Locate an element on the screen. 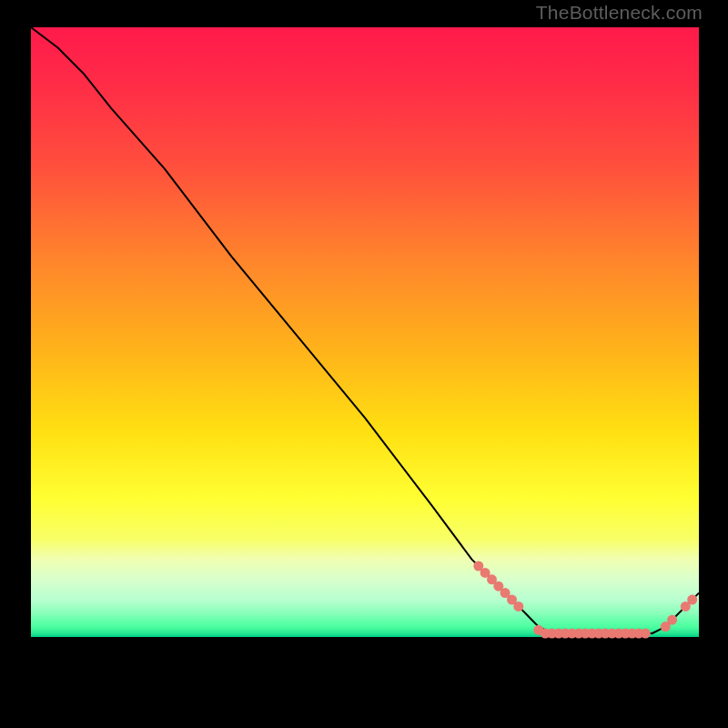 This screenshot has width=728, height=728. marker-group is located at coordinates (585, 601).